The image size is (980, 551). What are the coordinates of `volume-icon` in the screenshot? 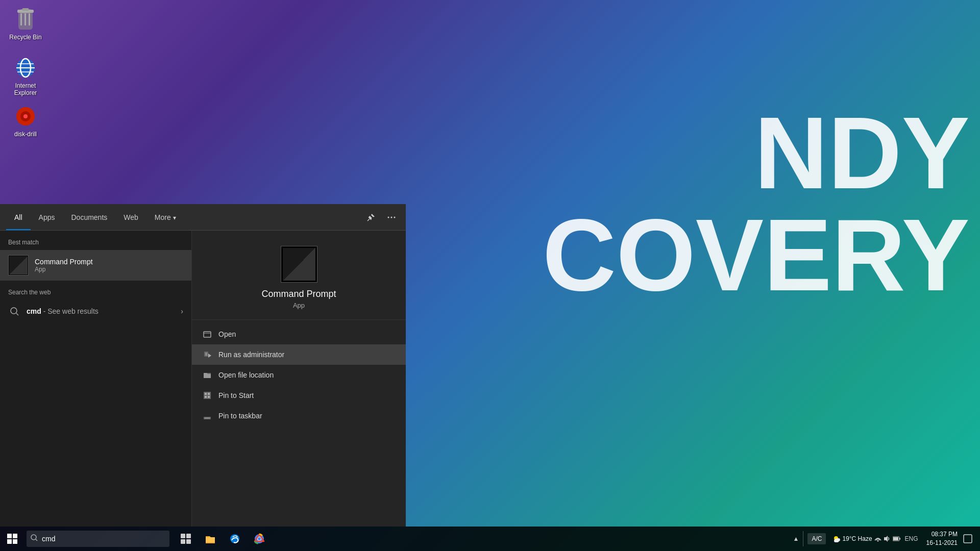 It's located at (887, 539).